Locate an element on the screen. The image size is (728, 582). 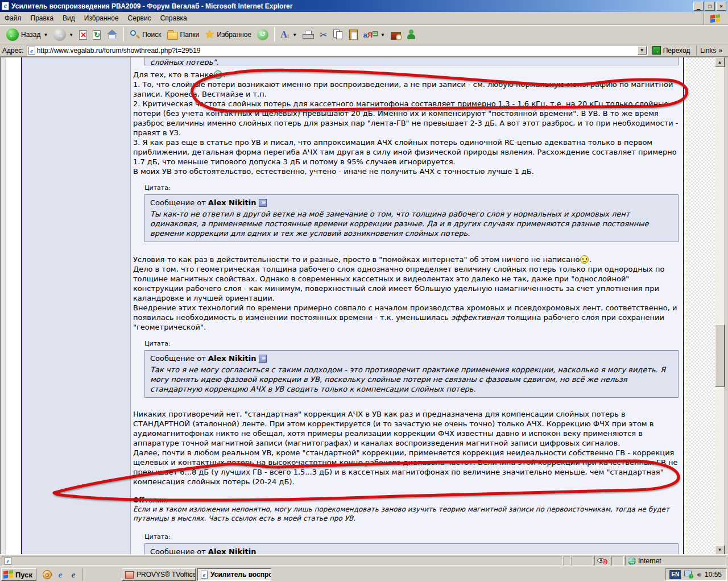
window-inner-edge-right is located at coordinates (726, 306).